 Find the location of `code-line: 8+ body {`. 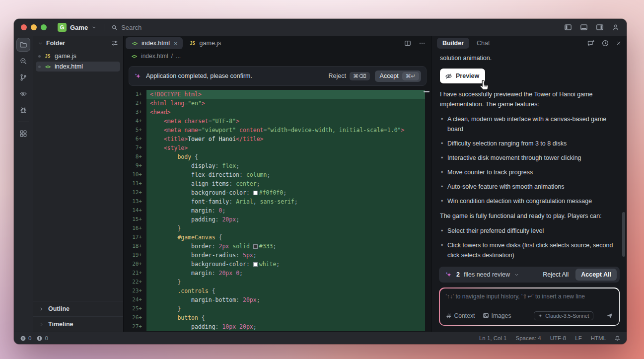

code-line: 8+ body { is located at coordinates (278, 157).